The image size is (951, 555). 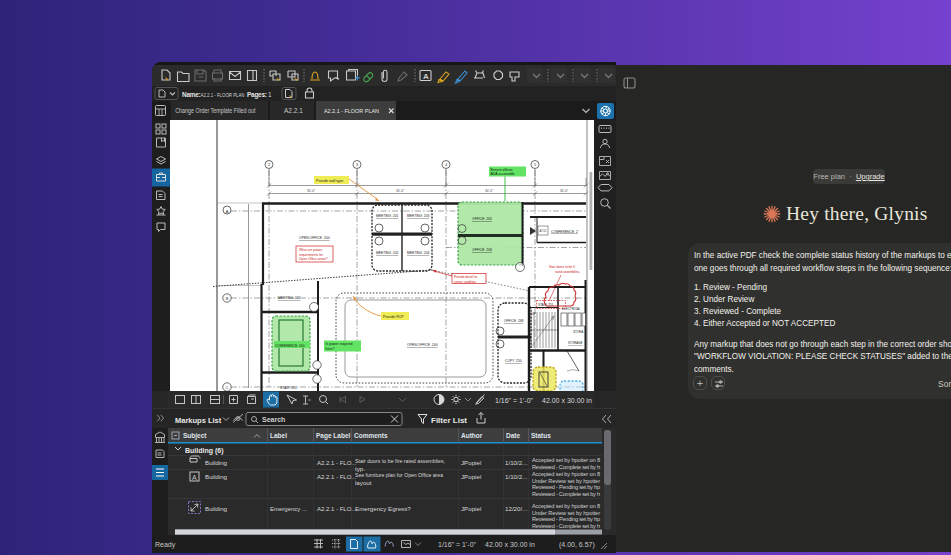 I want to click on svg-text: UP, so click(x=534, y=314).